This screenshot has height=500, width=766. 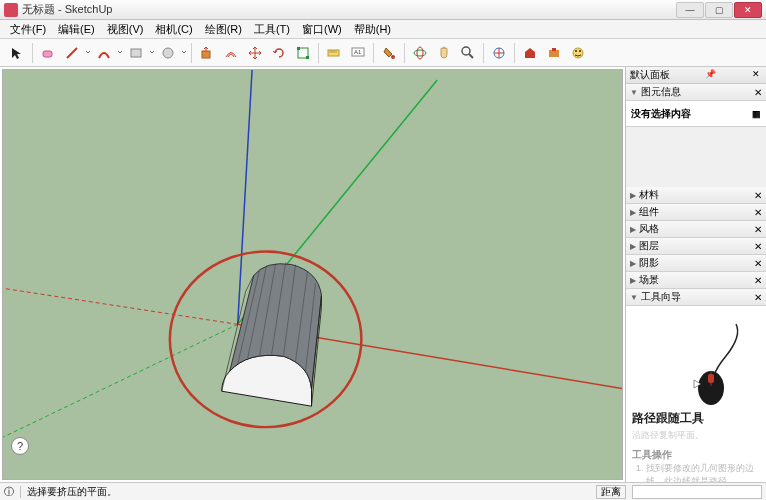 I want to click on menubar: 文件(F) 编辑(E) 视图(V) 相机(C) 绘图(R) 工具(T) 窗口(W…, so click(x=383, y=30).